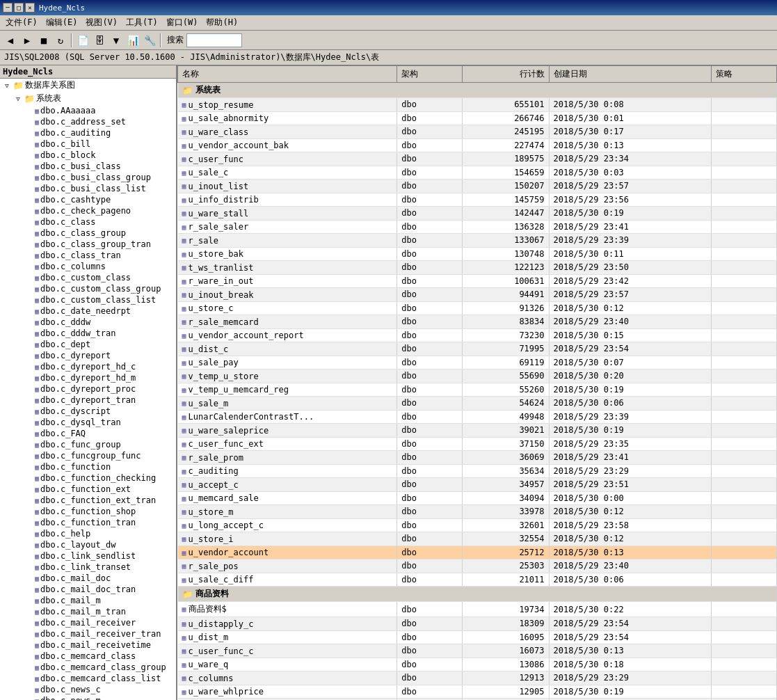  I want to click on table-row: ▦r_sale_memcarddbo838342018/5/29 23:40, so click(477, 322).